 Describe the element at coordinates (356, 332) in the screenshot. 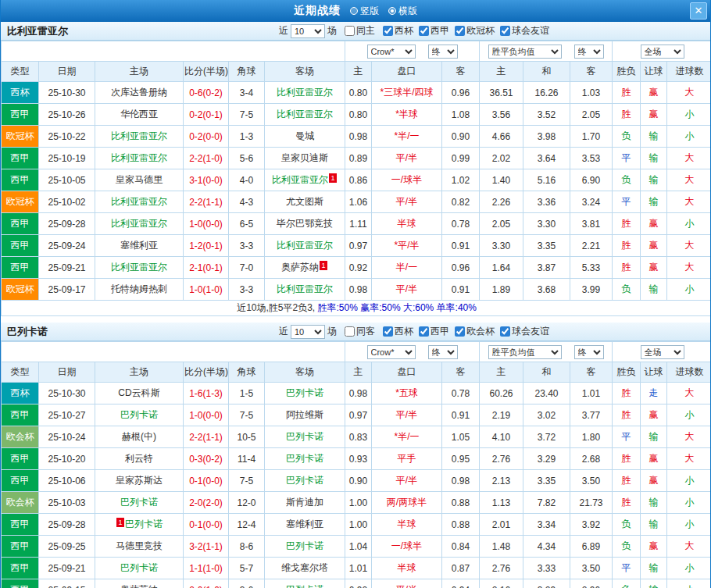

I see `team-bar: 巴列卡诺 近 10 场 同客 西杯西甲欧会杯球会友谊` at that location.